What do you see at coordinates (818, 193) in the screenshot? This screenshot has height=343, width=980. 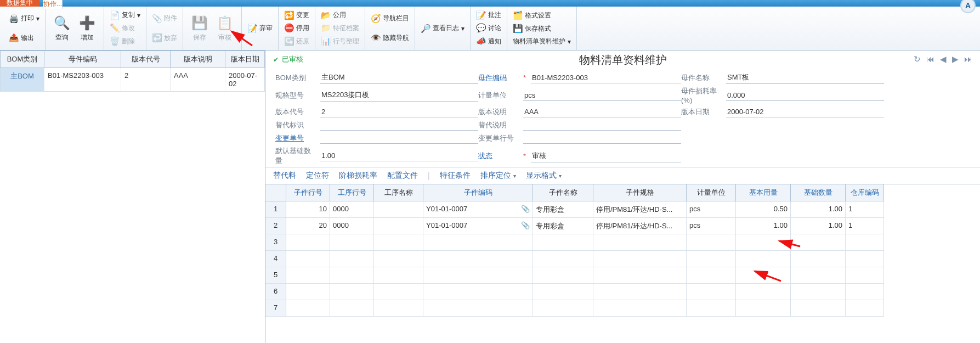 I see `col-base-qty: 基础数量` at bounding box center [818, 193].